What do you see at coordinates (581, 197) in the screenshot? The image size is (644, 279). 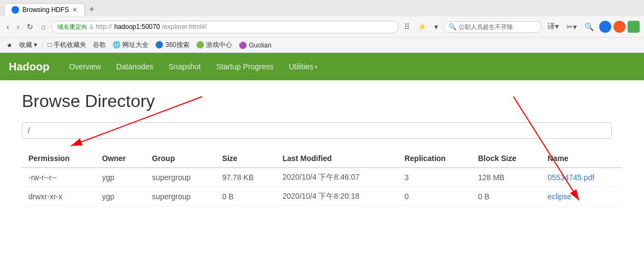 I see `row1-name: eclipse` at bounding box center [581, 197].